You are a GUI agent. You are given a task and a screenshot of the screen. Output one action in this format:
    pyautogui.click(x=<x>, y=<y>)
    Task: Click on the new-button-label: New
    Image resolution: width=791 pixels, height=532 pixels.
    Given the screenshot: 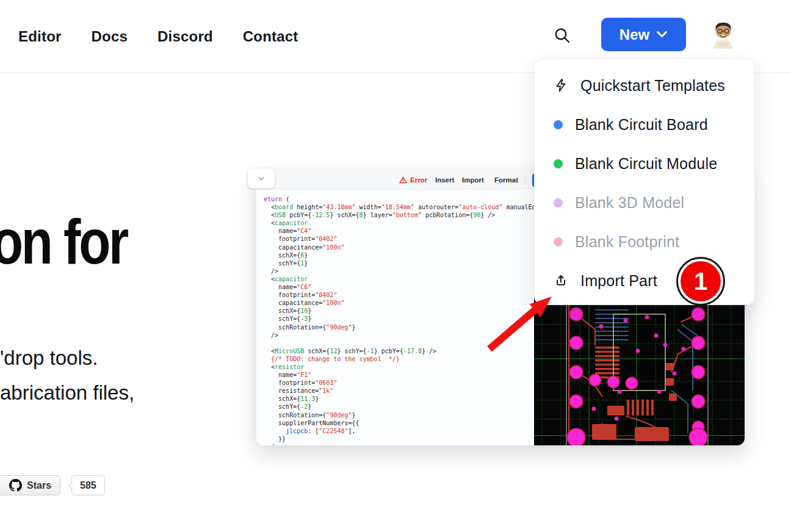 What is the action you would take?
    pyautogui.click(x=635, y=35)
    